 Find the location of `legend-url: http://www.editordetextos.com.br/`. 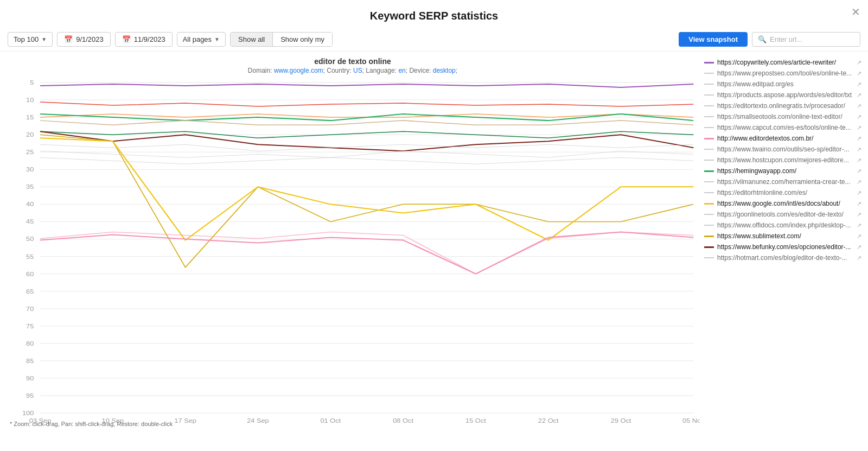

legend-url: http://www.editordetextos.com.br/ is located at coordinates (784, 138).